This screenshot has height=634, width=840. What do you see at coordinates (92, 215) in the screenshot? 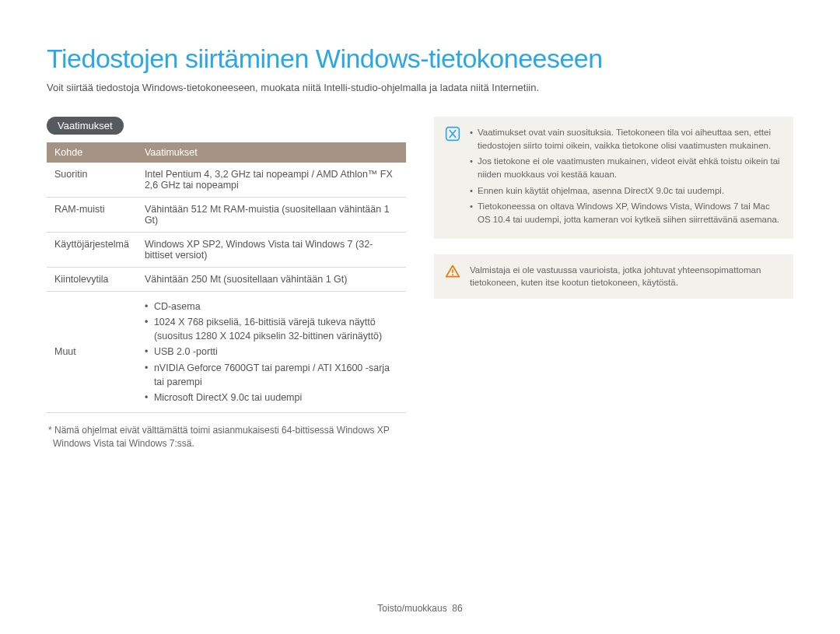
I see `row-label-ram: RAM-muisti` at bounding box center [92, 215].